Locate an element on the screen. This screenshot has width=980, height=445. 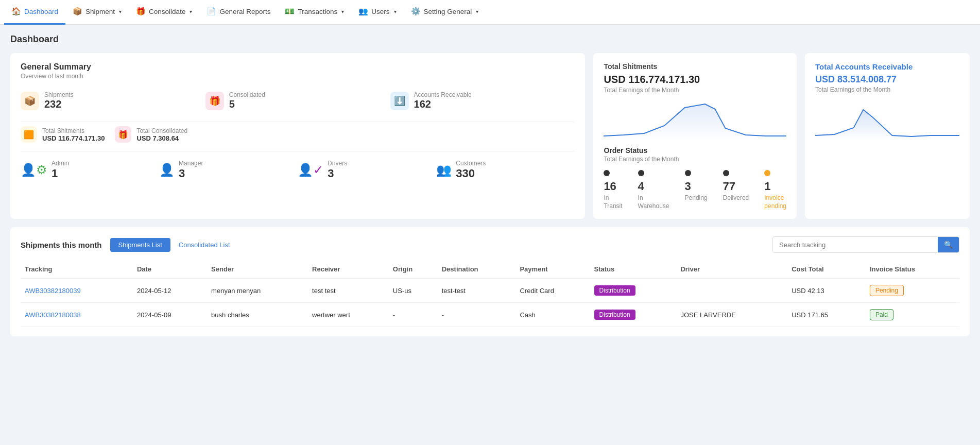
general-stats: 📦 Shipments 232 🎁 Consolidated 5 is located at coordinates (298, 101).